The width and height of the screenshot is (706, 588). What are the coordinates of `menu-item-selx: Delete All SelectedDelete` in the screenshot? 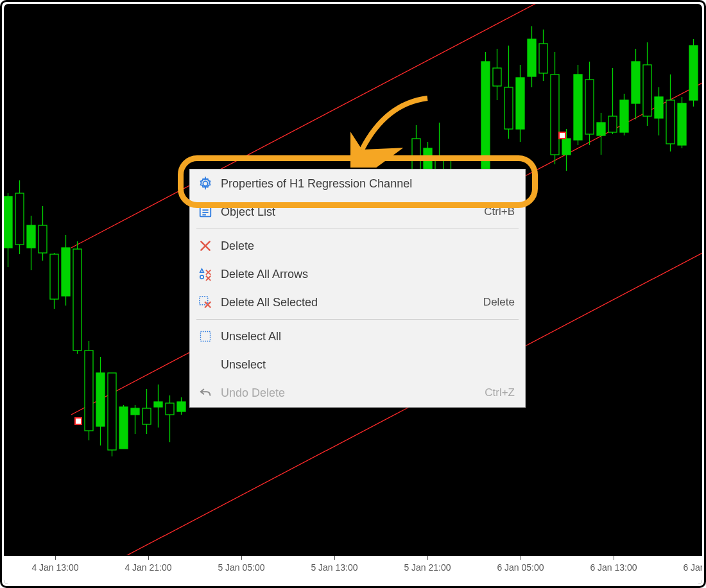 It's located at (357, 302).